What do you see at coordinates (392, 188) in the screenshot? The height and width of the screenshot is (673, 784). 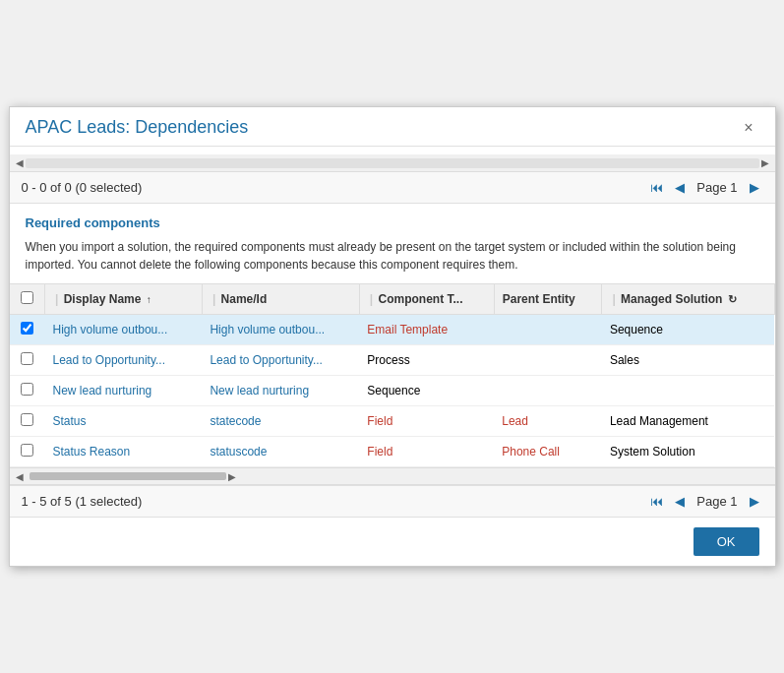 I see `top-pagination-bar: 0 - 0 of 0 (0 selected) ⏮ ◀ Page 1 ▶` at bounding box center [392, 188].